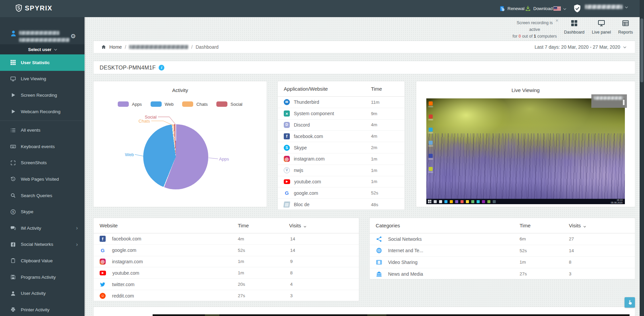 The image size is (644, 316). What do you see at coordinates (127, 68) in the screenshot?
I see `computer-name: DESKTOP-PMN4M1F` at bounding box center [127, 68].